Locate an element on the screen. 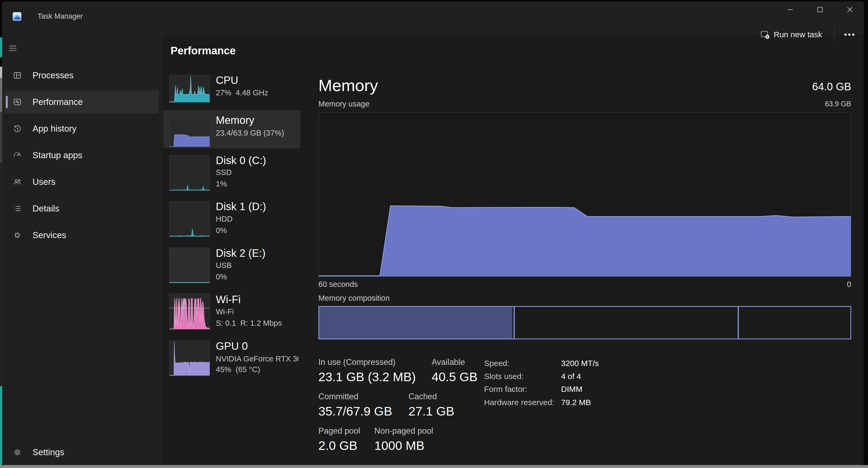 This screenshot has width=868, height=468. stat-value-slots: 4 of 4 is located at coordinates (571, 376).